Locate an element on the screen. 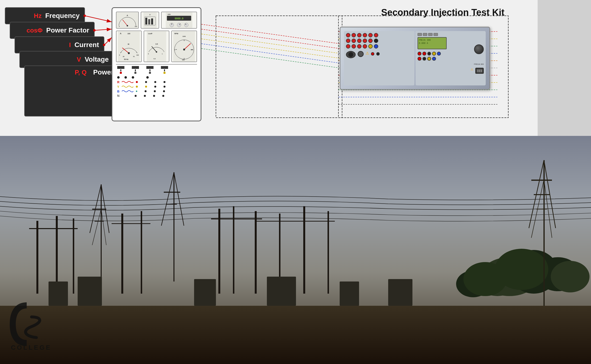  svg-text: 75 is located at coordinates (134, 57).